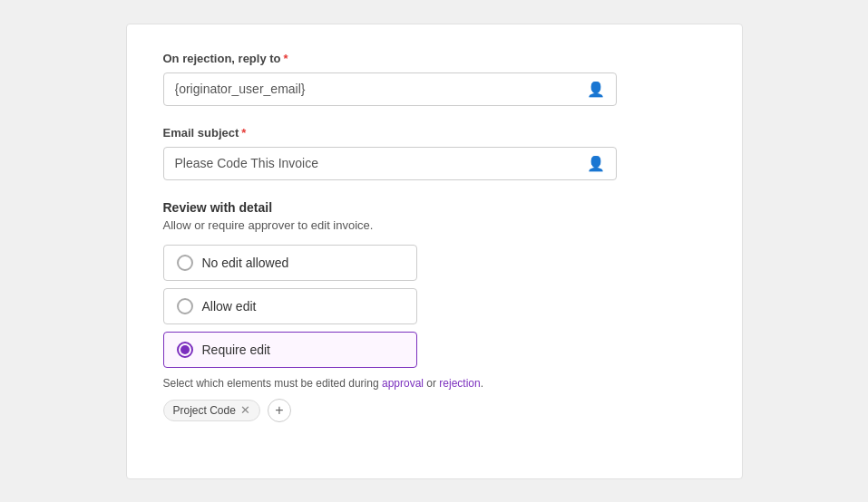 The width and height of the screenshot is (868, 502). What do you see at coordinates (185, 306) in the screenshot?
I see `radio-circle-allow-edit` at bounding box center [185, 306].